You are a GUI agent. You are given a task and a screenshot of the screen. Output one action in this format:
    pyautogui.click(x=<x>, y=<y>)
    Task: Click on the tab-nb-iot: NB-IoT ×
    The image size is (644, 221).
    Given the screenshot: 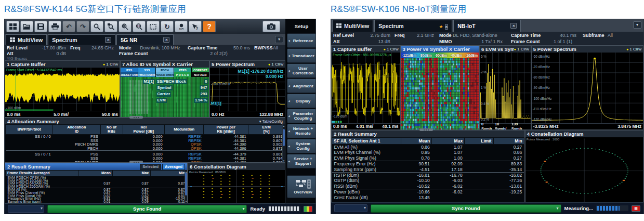 What is the action you would take?
    pyautogui.click(x=487, y=26)
    